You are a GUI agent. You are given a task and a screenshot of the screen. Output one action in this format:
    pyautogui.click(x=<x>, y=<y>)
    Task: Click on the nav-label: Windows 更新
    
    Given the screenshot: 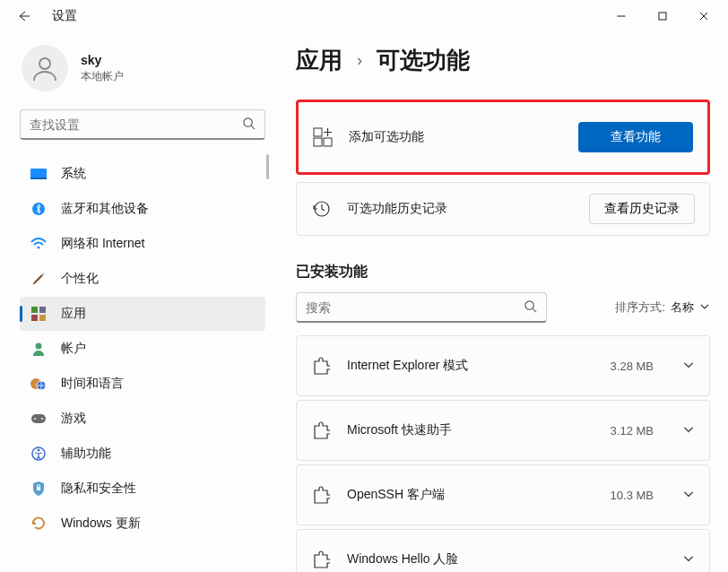 What is the action you would take?
    pyautogui.click(x=100, y=524)
    